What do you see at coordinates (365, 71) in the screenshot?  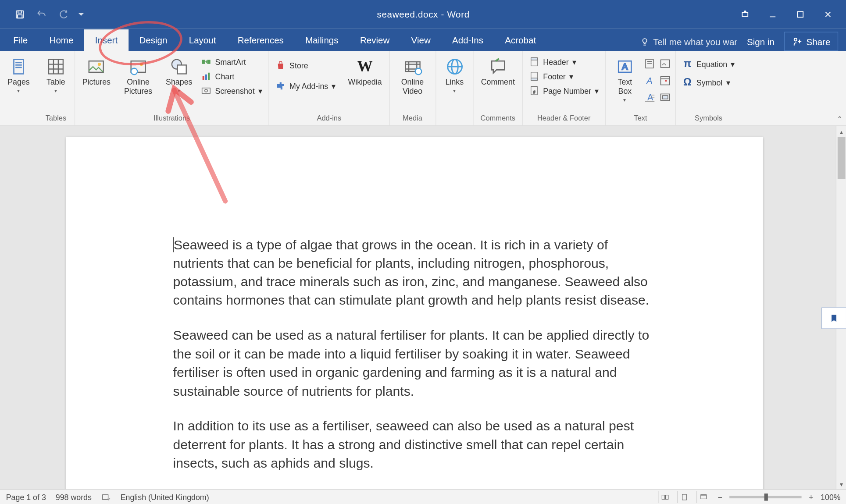 I see `wikipedia-button: W Wikipedia` at bounding box center [365, 71].